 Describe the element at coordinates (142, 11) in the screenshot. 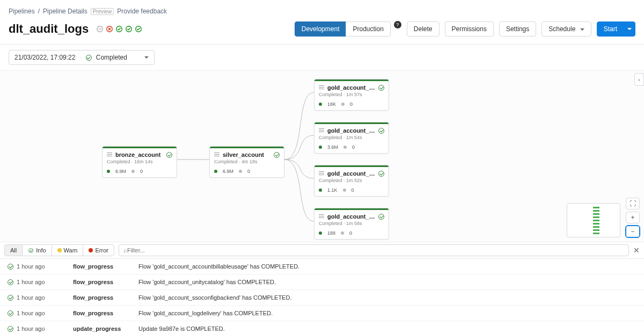

I see `feedback-link: Provide feedback` at that location.